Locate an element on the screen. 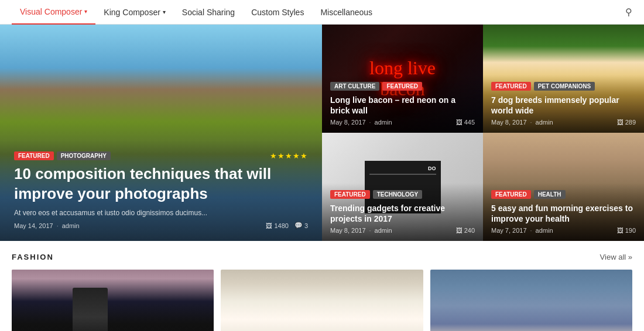 Image resolution: width=644 pixels, height=331 pixels. article-card-tech: DO Featured Technology Trending gadgets … is located at coordinates (403, 187).